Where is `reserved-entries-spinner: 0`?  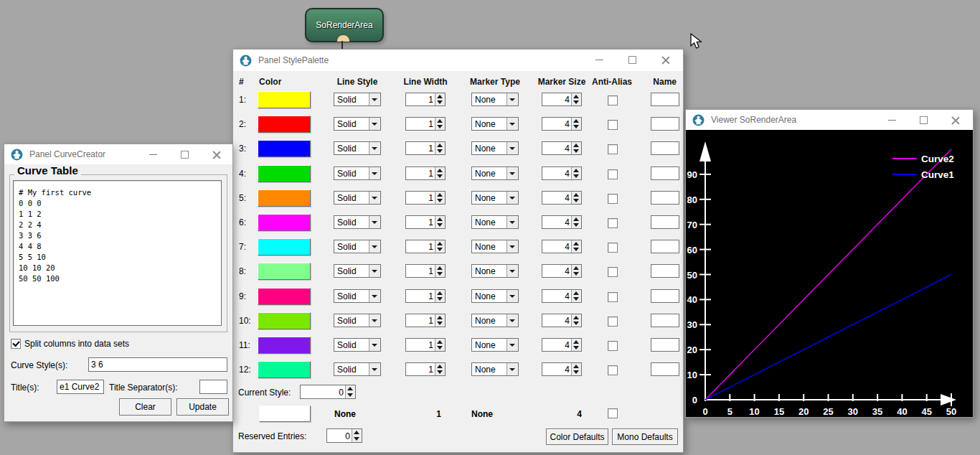
reserved-entries-spinner: 0 is located at coordinates (344, 436).